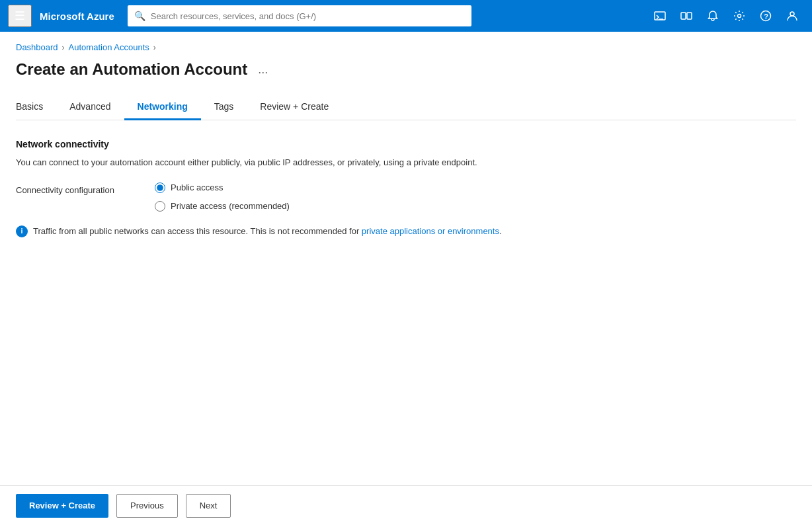 Image resolution: width=812 pixels, height=525 pixels. Describe the element at coordinates (222, 206) in the screenshot. I see `private-access-option: Private access (recommended)` at that location.